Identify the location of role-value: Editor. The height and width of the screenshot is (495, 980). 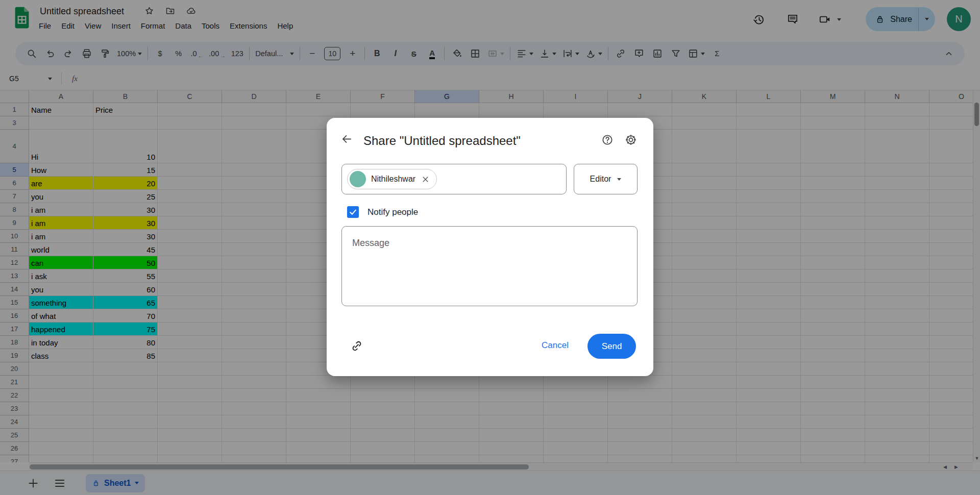
(601, 179).